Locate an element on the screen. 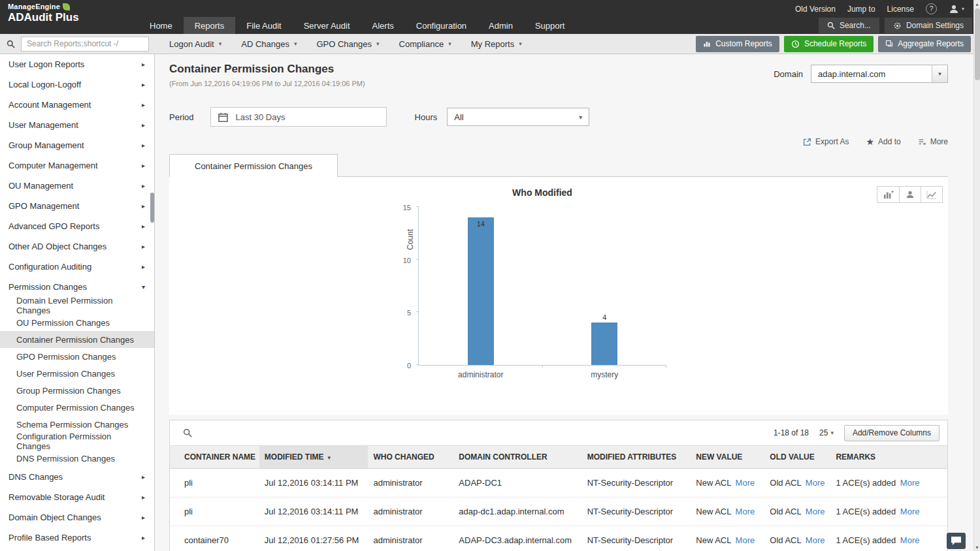 The height and width of the screenshot is (551, 980). sidebar-subitem-configuration-permission-changes: Configuration Permission Changes is located at coordinates (77, 441).